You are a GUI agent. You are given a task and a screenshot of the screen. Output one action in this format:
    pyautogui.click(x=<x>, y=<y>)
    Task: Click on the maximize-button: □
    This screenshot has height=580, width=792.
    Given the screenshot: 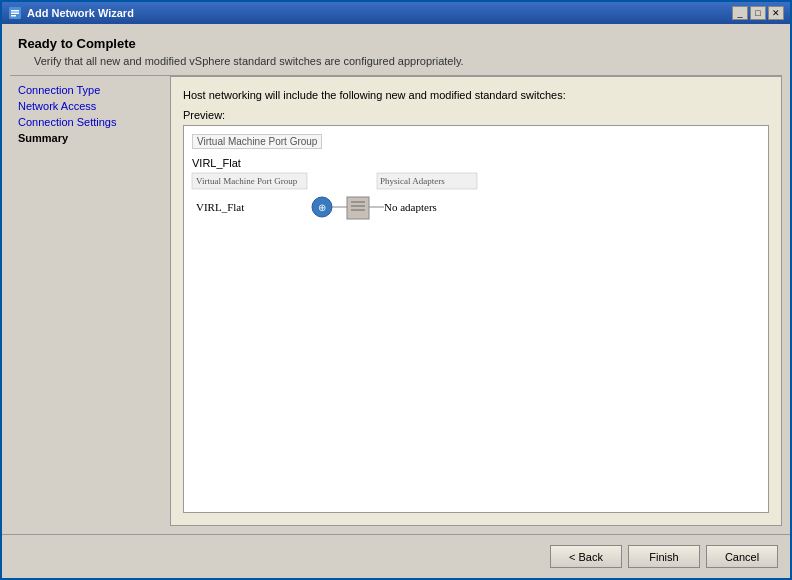 What is the action you would take?
    pyautogui.click(x=758, y=13)
    